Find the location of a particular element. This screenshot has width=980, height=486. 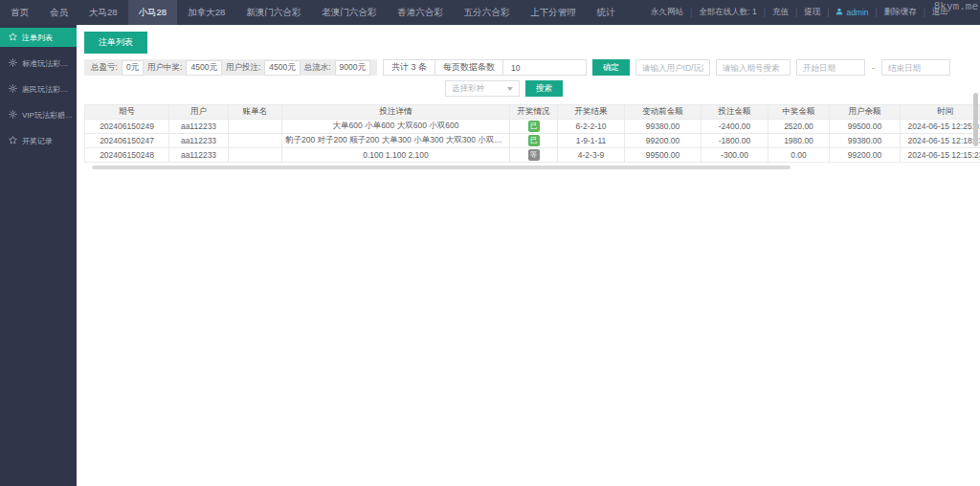

cell-win: 0.00 is located at coordinates (799, 155).